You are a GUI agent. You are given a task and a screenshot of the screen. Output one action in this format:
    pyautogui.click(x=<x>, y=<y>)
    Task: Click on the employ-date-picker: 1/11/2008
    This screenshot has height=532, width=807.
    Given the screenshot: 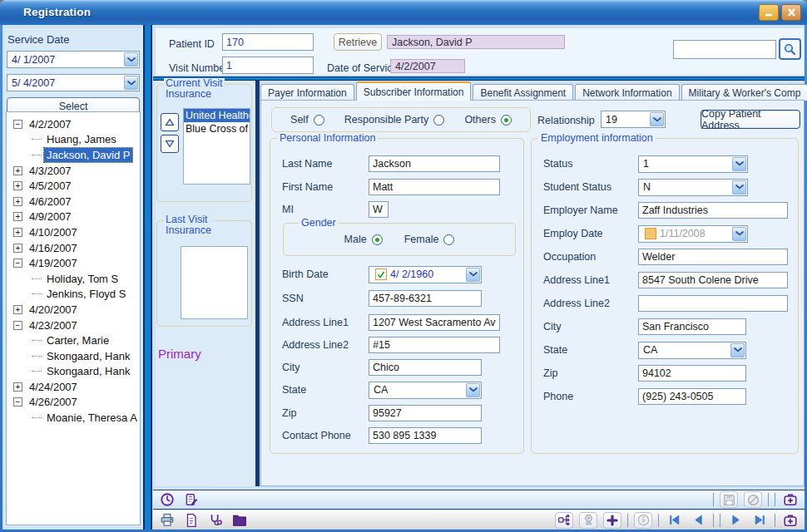 What is the action you would take?
    pyautogui.click(x=693, y=234)
    